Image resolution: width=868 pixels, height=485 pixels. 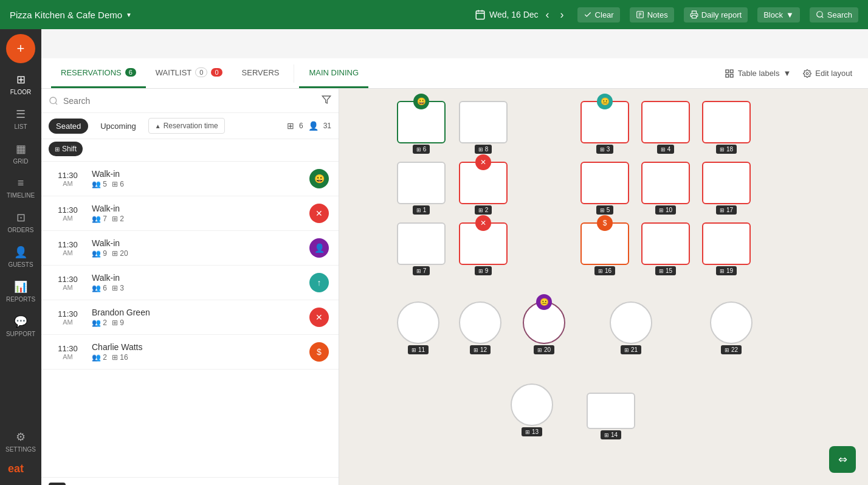 I want to click on sidebar-item-orders: ⊡ ORDERS, so click(x=21, y=222).